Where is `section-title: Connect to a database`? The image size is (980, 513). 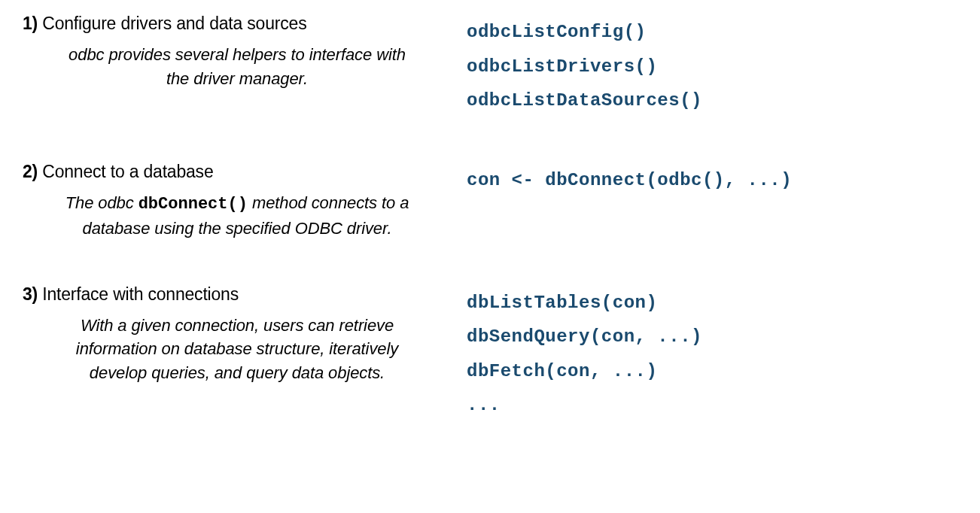 section-title: Connect to a database is located at coordinates (128, 172).